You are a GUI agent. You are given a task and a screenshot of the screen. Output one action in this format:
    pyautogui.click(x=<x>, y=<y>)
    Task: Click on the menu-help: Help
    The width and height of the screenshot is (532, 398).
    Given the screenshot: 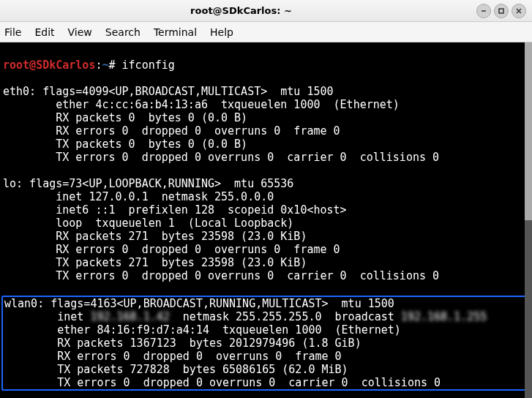 What is the action you would take?
    pyautogui.click(x=222, y=32)
    